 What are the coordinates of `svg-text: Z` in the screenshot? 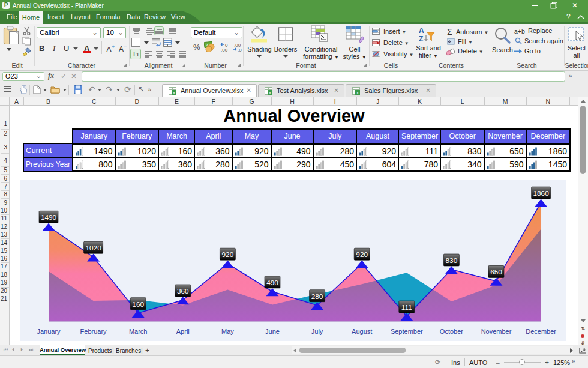 It's located at (421, 39).